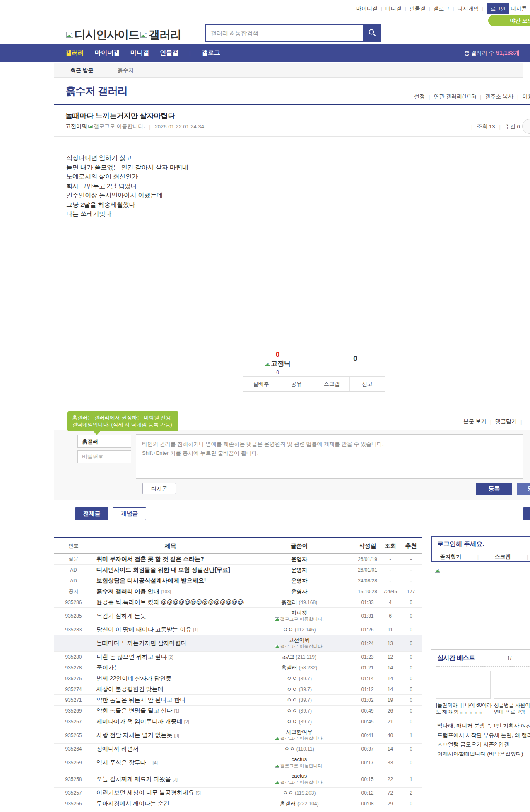 This screenshot has height=812, width=530. Describe the element at coordinates (96, 91) in the screenshot. I see `gallery-title: 흙수저 갤러리` at that location.